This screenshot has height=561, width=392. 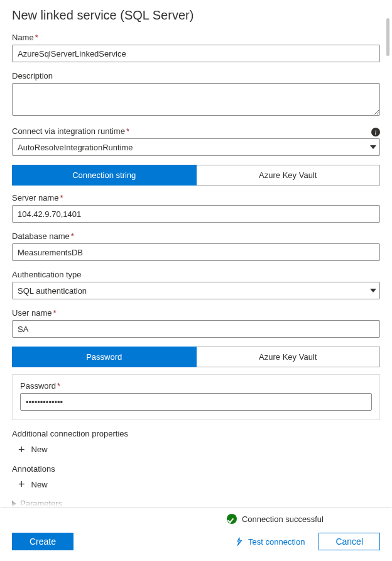 I want to click on user-name-label: User name*, so click(x=196, y=313).